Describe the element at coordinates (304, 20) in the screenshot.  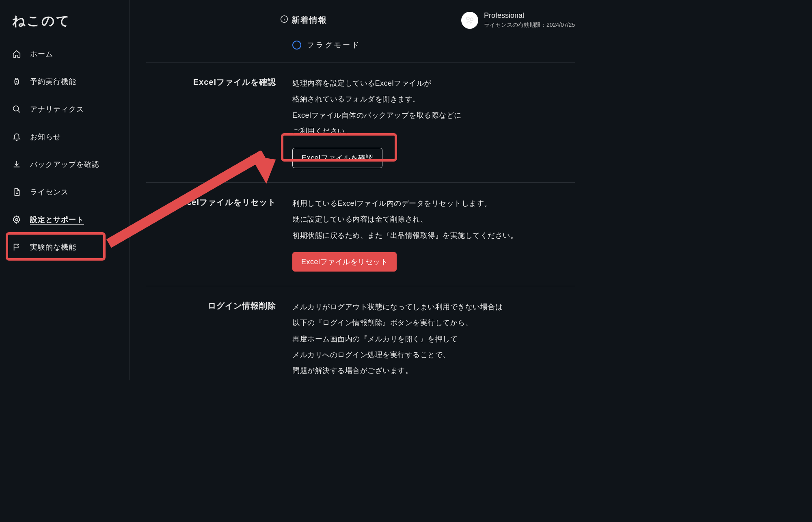
I see `news-link: 新着情報` at that location.